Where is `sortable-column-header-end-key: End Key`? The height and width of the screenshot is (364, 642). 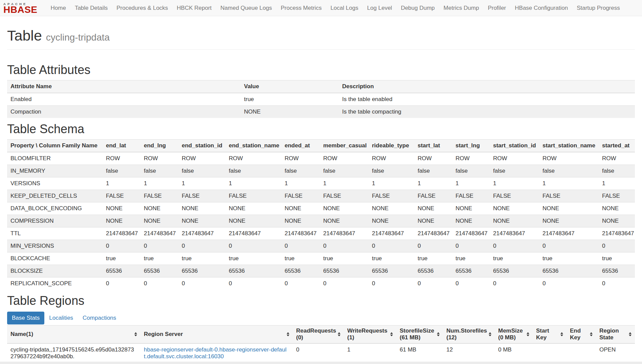 sortable-column-header-end-key: End Key is located at coordinates (581, 335).